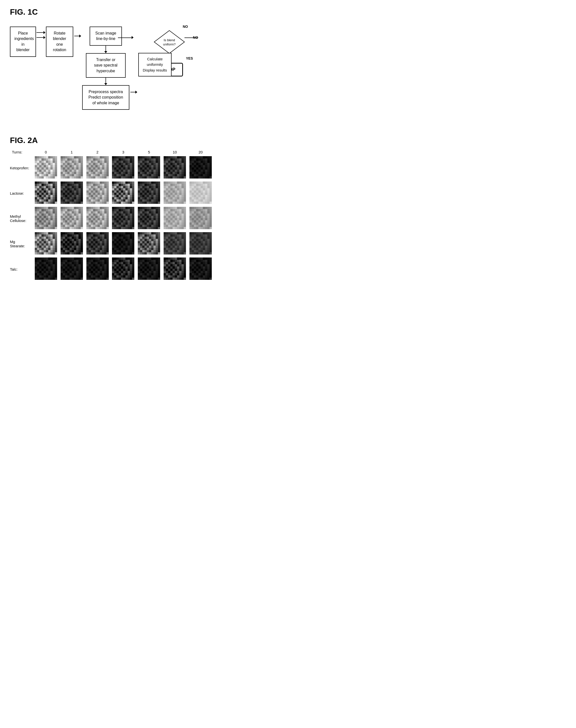 Image resolution: width=576 pixels, height=728 pixels. Describe the element at coordinates (176, 217) in the screenshot. I see `svg-rect-1946` at that location.